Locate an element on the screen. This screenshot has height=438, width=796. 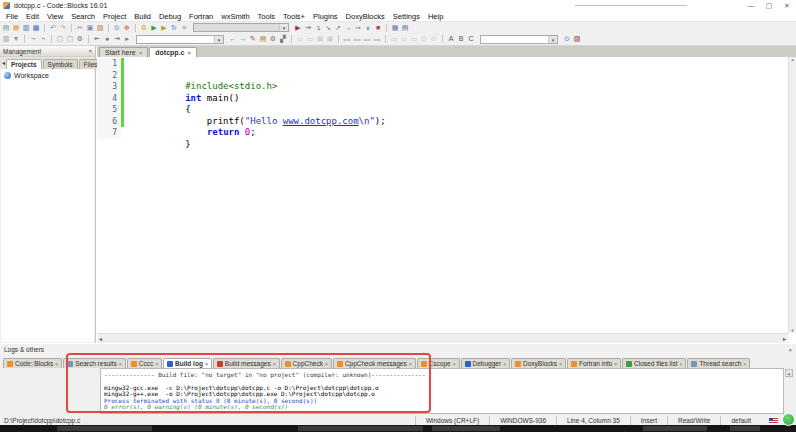
log-tab: Code::Blocks × is located at coordinates (32, 363).